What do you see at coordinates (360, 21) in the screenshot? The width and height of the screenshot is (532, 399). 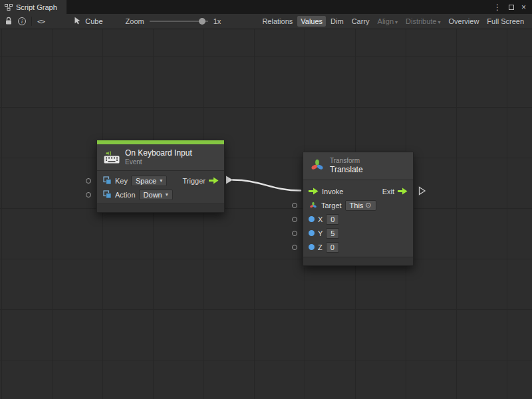 I see `carry-button: Carry` at bounding box center [360, 21].